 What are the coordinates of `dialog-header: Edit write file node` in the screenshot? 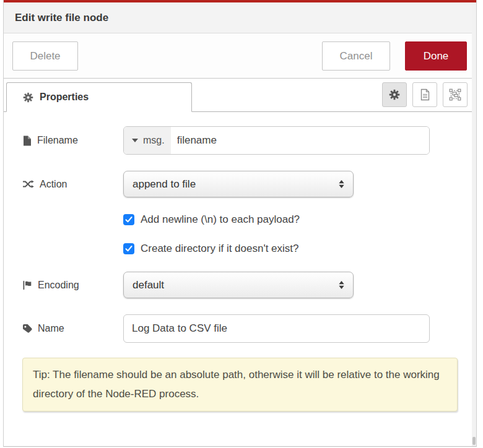 It's located at (240, 18).